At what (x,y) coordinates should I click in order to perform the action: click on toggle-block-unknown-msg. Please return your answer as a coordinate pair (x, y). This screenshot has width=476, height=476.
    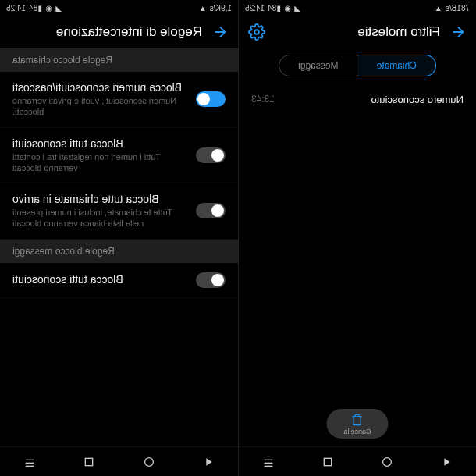
    Looking at the image, I should click on (211, 280).